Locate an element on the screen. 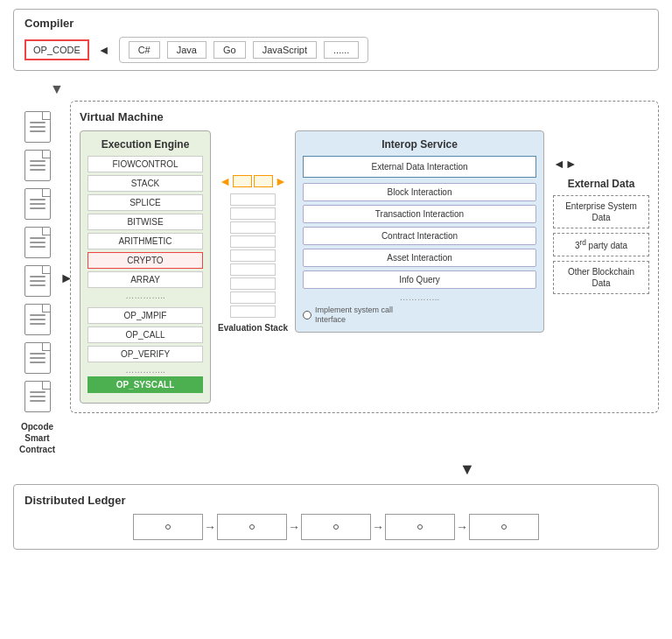 The image size is (672, 639). dl-down-arrow: ▼ is located at coordinates (467, 469).